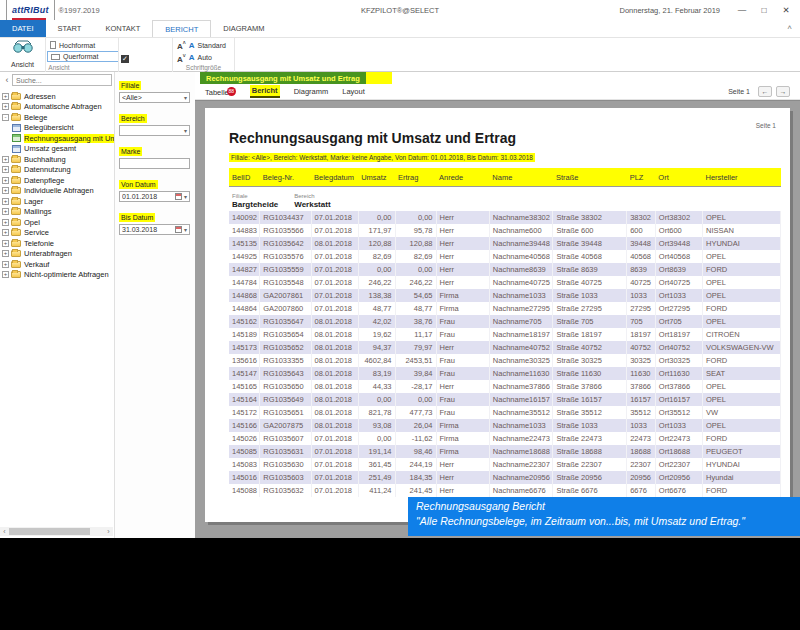  What do you see at coordinates (70, 28) in the screenshot?
I see `ribbon-tab-start: START` at bounding box center [70, 28].